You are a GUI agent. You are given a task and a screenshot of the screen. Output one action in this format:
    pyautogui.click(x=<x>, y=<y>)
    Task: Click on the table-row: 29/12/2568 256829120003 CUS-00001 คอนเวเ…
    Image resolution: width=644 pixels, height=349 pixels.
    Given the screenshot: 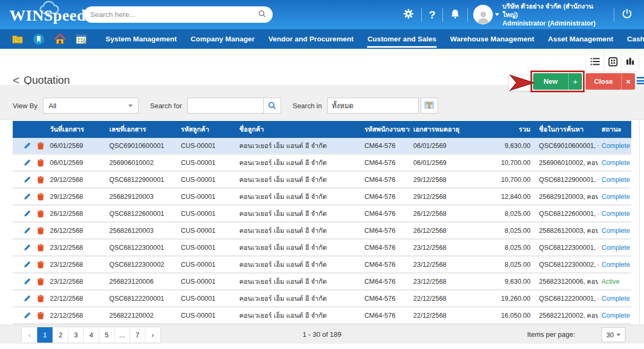 What is the action you would take?
    pyautogui.click(x=322, y=197)
    